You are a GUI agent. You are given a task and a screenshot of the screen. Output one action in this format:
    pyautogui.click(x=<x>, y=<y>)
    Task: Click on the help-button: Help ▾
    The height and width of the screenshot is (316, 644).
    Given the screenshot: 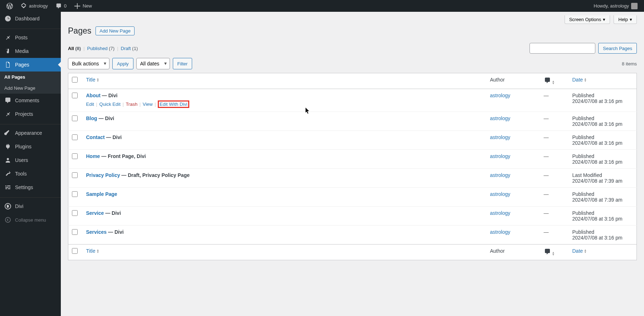 What is the action you would take?
    pyautogui.click(x=625, y=20)
    